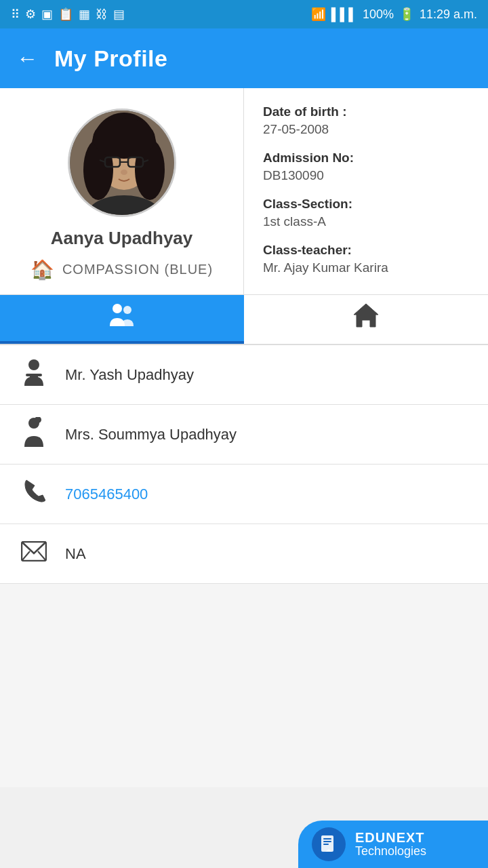 The image size is (488, 868). What do you see at coordinates (138, 270) in the screenshot?
I see `house-label: COMPASSION (BLUE)` at bounding box center [138, 270].